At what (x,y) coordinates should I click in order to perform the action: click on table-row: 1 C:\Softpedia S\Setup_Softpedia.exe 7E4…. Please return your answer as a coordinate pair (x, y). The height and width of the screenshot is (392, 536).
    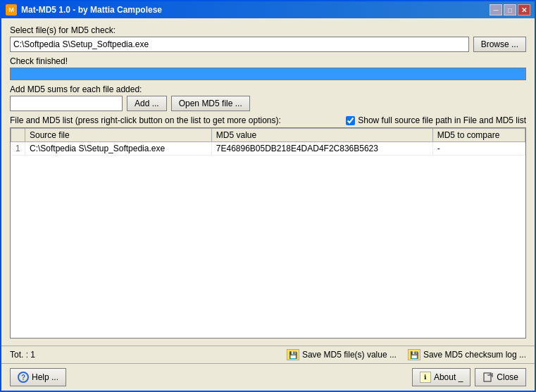
    Looking at the image, I should click on (268, 149).